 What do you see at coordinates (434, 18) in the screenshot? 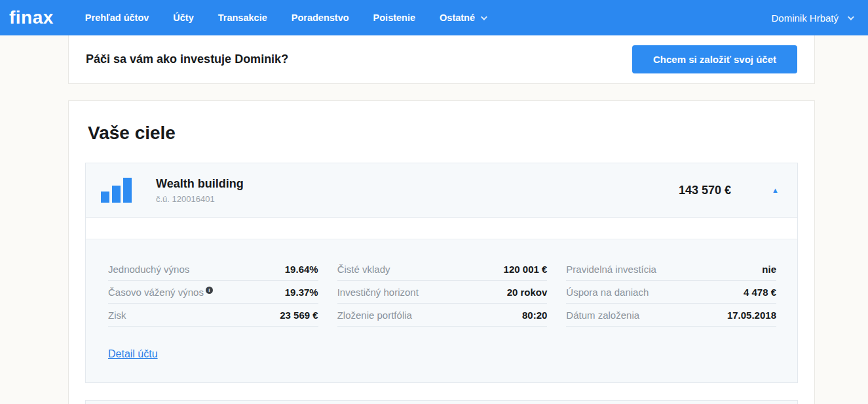
I see `top-navigation-bar: finax Prehľad účtov Účty Transakcie Pora…` at bounding box center [434, 18].